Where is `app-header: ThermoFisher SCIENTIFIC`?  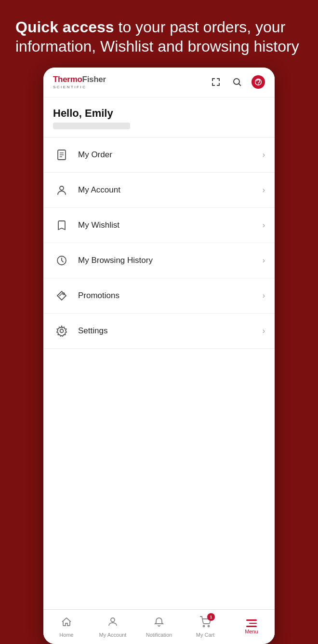 app-header: ThermoFisher SCIENTIFIC is located at coordinates (159, 82).